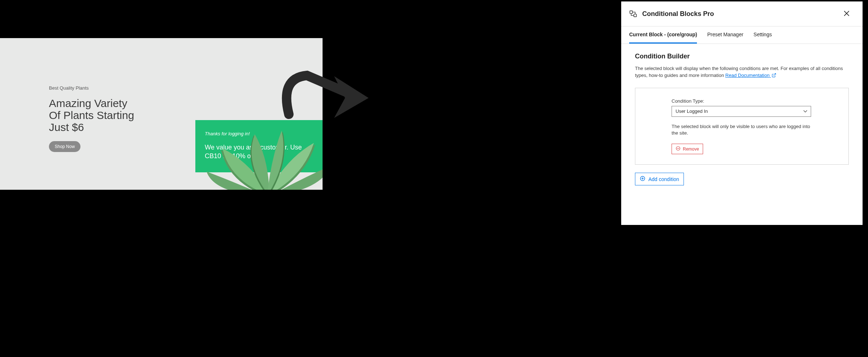 The height and width of the screenshot is (357, 868). I want to click on tab-current-block: Current Block - (core/group), so click(663, 35).